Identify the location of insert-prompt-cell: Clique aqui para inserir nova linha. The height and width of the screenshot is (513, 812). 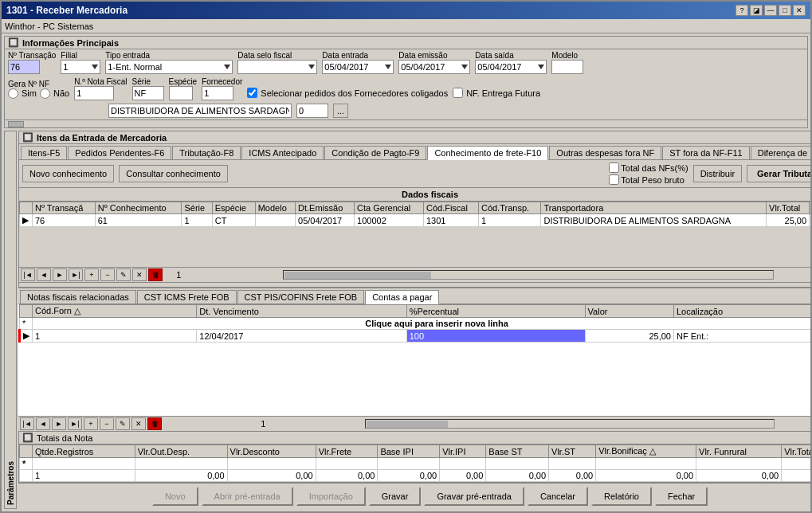
(422, 323).